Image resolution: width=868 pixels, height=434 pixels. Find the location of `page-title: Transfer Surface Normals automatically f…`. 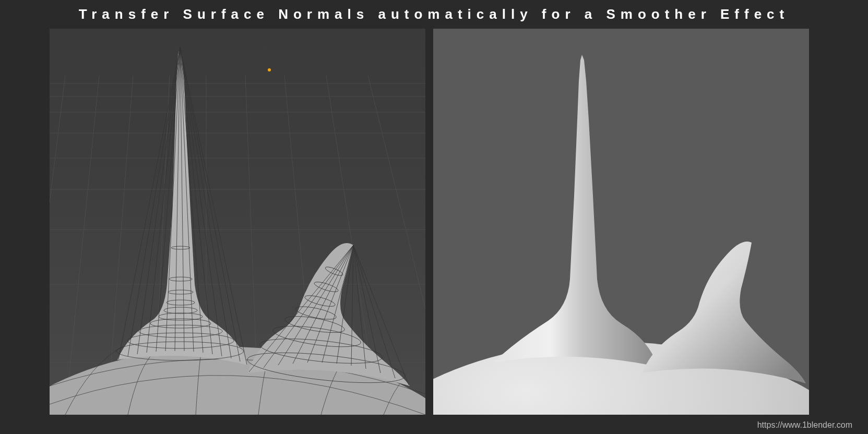

page-title: Transfer Surface Normals automatically f… is located at coordinates (434, 15).